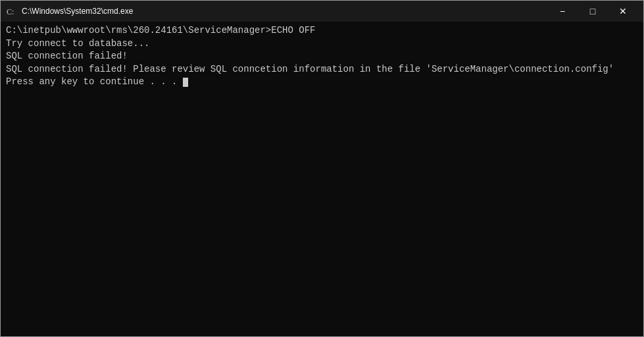  Describe the element at coordinates (322, 57) in the screenshot. I see `console-line-3: SQL connection failed!` at that location.